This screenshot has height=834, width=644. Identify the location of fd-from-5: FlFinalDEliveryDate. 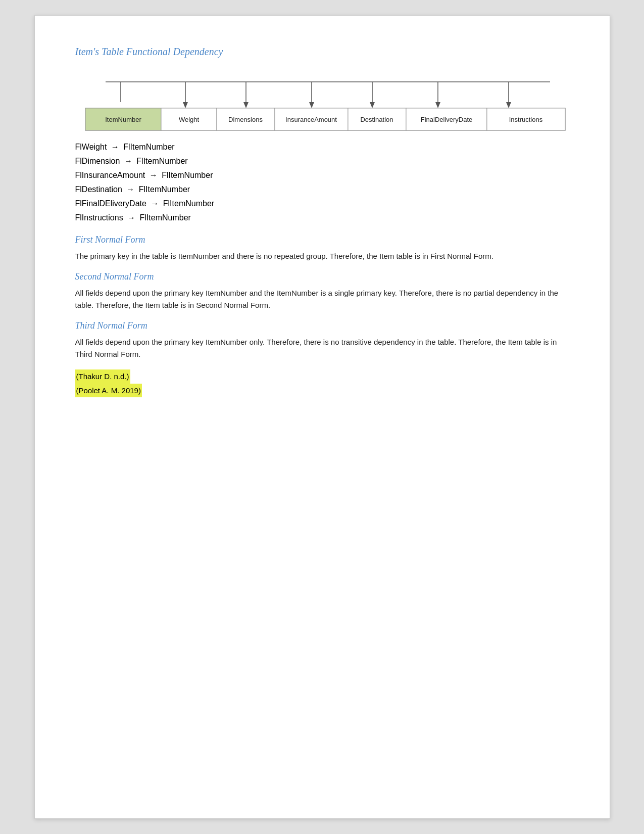
(111, 203).